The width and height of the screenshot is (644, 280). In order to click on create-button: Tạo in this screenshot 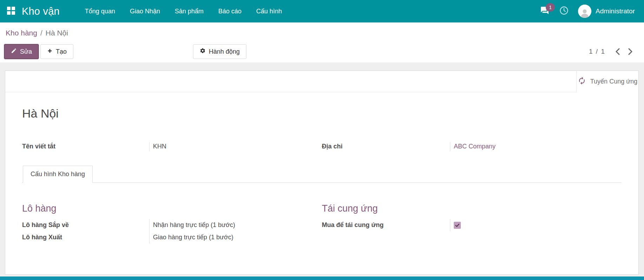, I will do `click(57, 52)`.